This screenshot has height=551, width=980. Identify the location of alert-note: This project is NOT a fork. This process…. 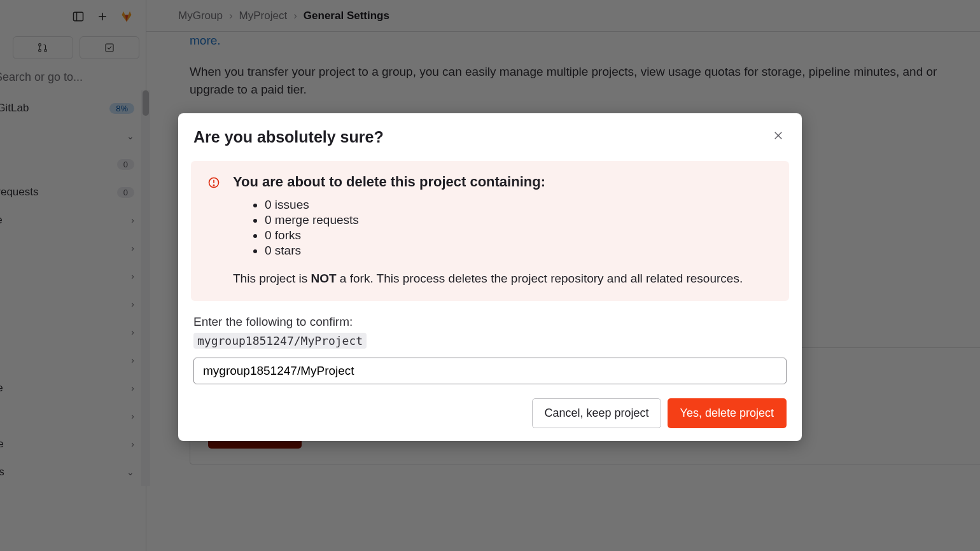
(501, 279).